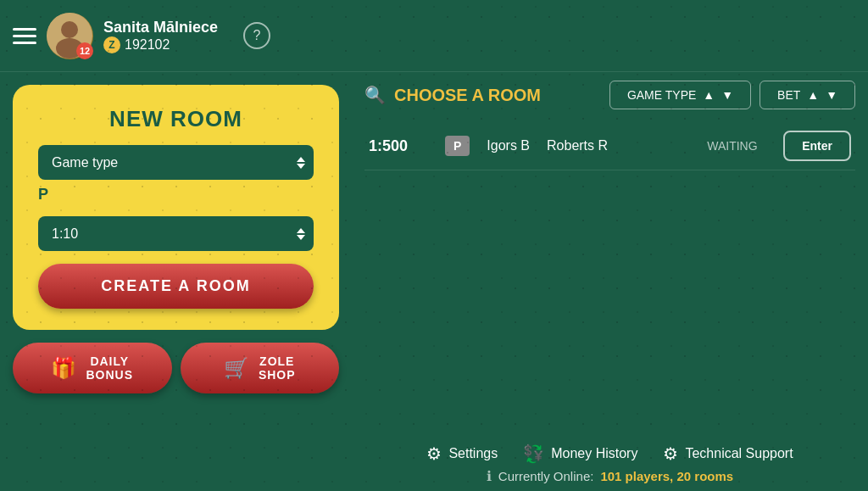  I want to click on header: 12 Sanita Mālniece Z 192102 ?, so click(434, 36).